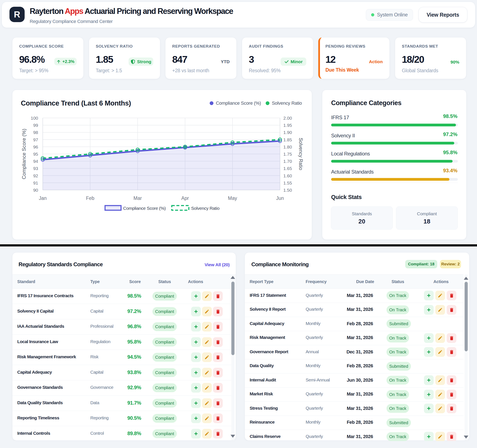 The image size is (477, 448). What do you see at coordinates (36, 176) in the screenshot?
I see `svg-text: 92` at bounding box center [36, 176].